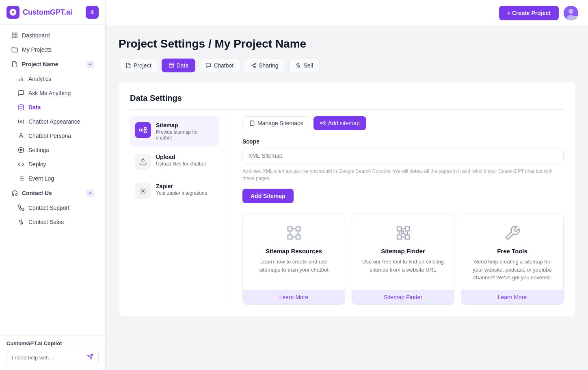 The width and height of the screenshot is (588, 370). I want to click on manage-sitemaps-button: Manage Sitemaps, so click(276, 123).